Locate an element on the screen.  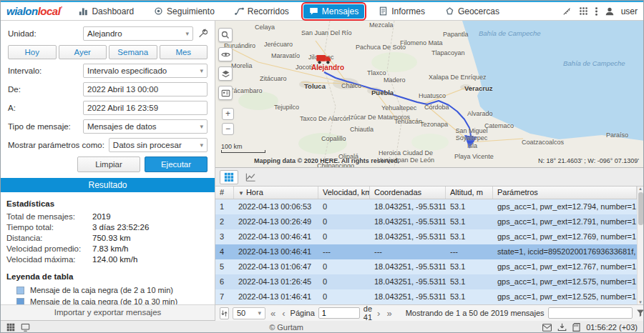
nav-tab-trips: Recorridos is located at coordinates (262, 11).